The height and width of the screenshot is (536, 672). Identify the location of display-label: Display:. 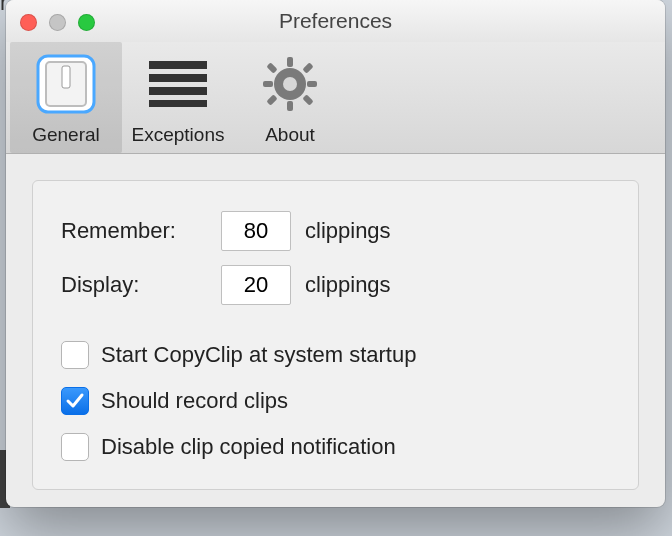
(141, 285).